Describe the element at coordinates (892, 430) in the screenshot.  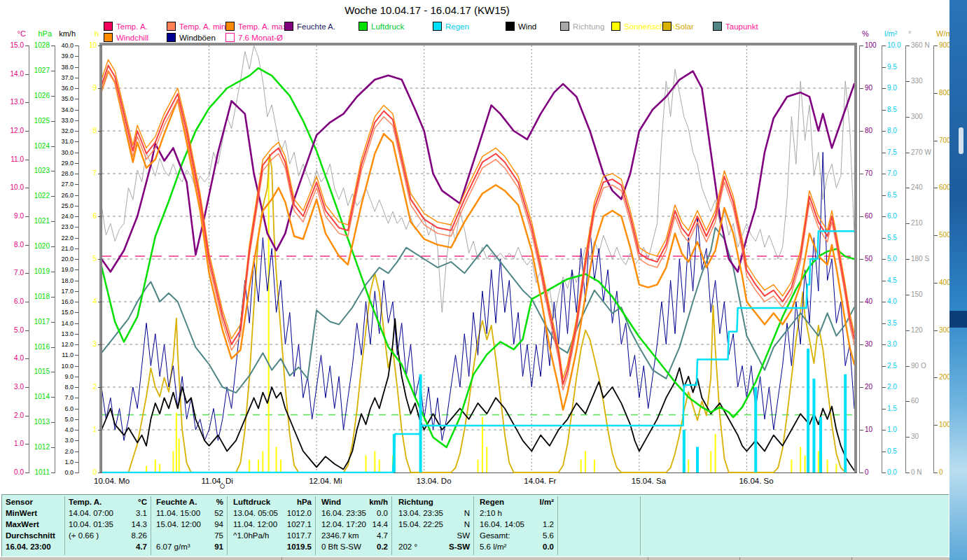
I see `tick-label: 1.0` at that location.